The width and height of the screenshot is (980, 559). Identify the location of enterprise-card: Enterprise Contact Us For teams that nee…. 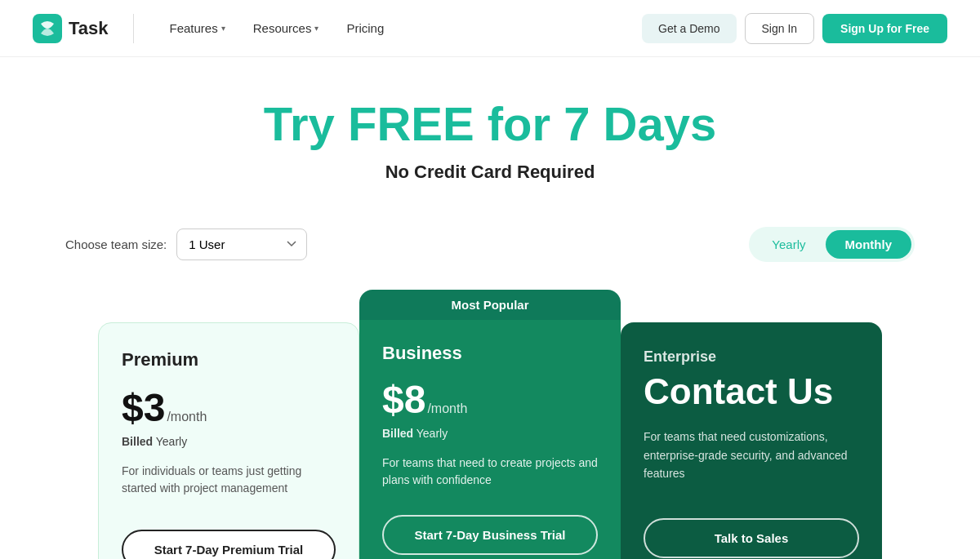
(751, 441).